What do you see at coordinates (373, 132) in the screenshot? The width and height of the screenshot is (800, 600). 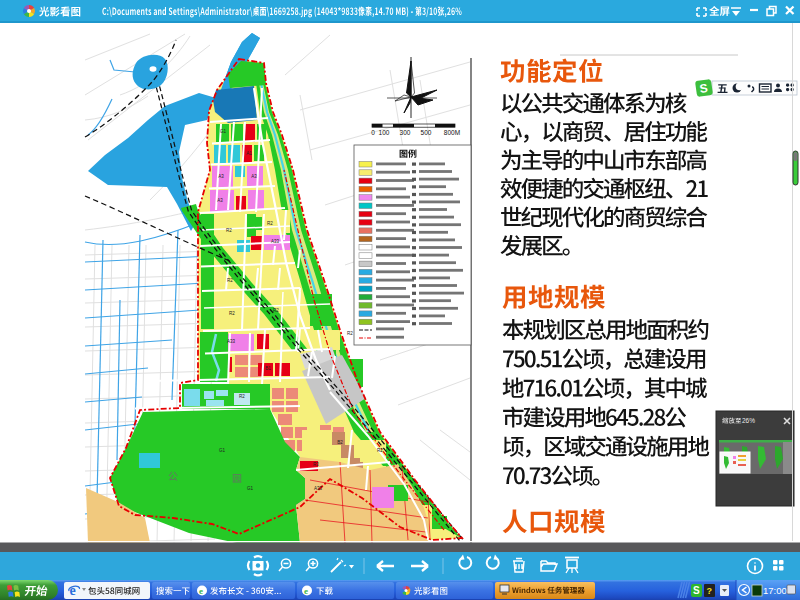 I see `svg-text: 0` at bounding box center [373, 132].